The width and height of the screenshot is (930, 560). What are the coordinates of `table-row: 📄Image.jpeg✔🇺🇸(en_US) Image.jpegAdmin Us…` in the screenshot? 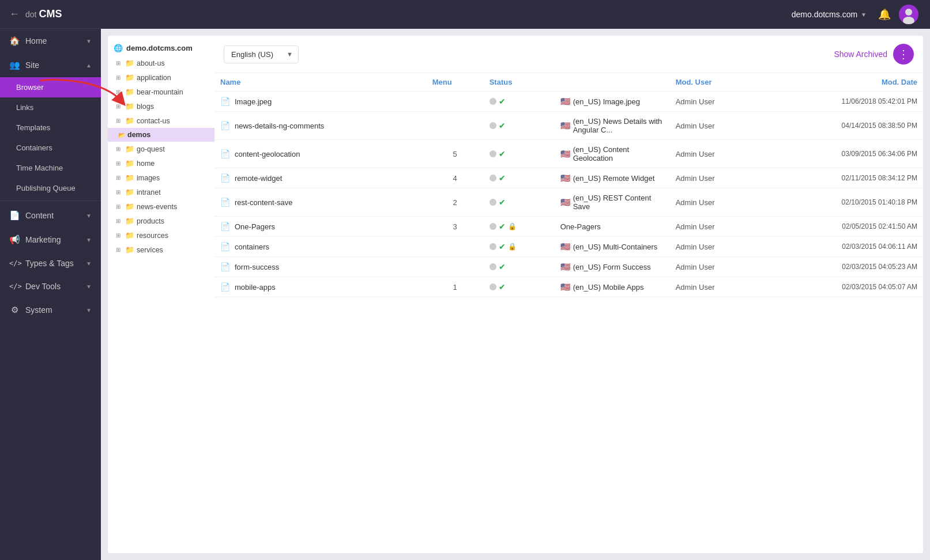 It's located at (568, 101).